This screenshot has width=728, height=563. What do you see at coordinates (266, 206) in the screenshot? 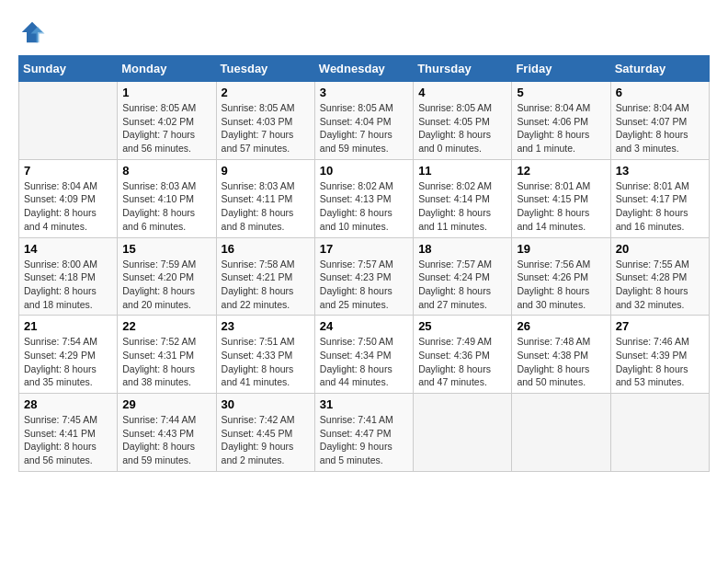
I see `day-info: Sunrise: 8:03 AMSunset: 4:11 PMDaylight:…` at bounding box center [266, 206].